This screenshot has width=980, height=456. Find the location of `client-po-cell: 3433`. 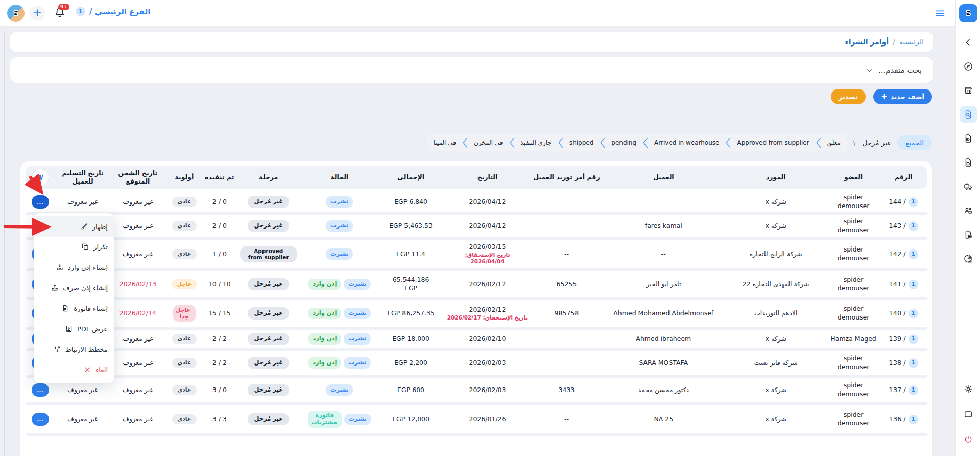

client-po-cell: 3433 is located at coordinates (566, 391).